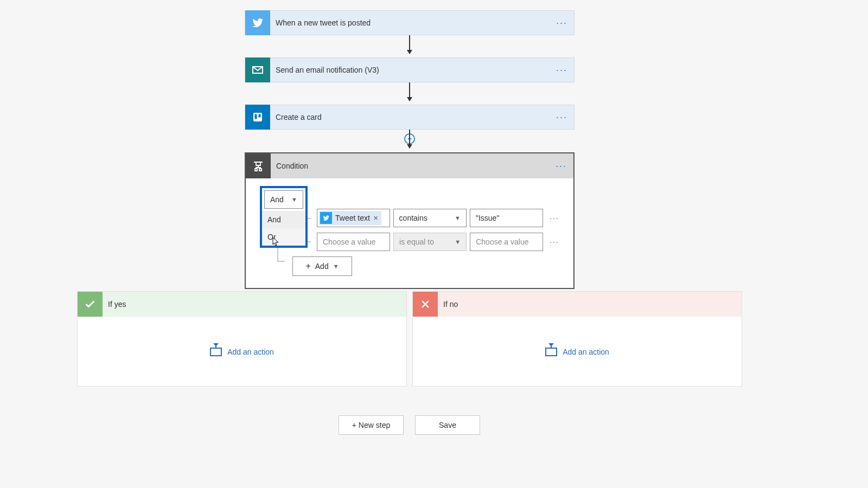  I want to click on branch-title: If yes, so click(117, 304).